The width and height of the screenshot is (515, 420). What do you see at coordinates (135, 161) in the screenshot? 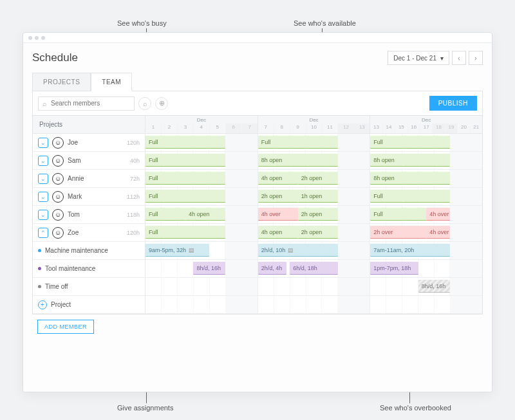
I see `member-hours: 40h` at bounding box center [135, 161].